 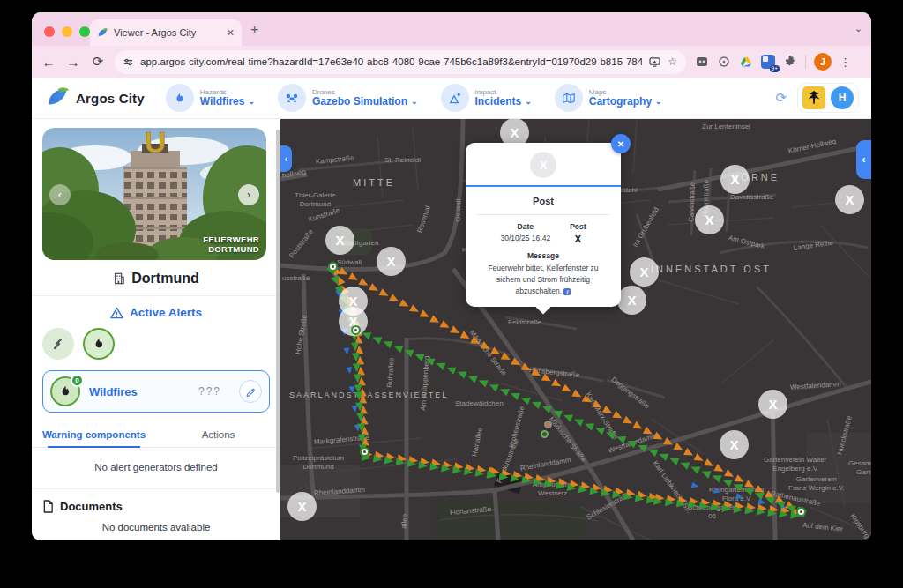 I want to click on building-icon, so click(x=119, y=279).